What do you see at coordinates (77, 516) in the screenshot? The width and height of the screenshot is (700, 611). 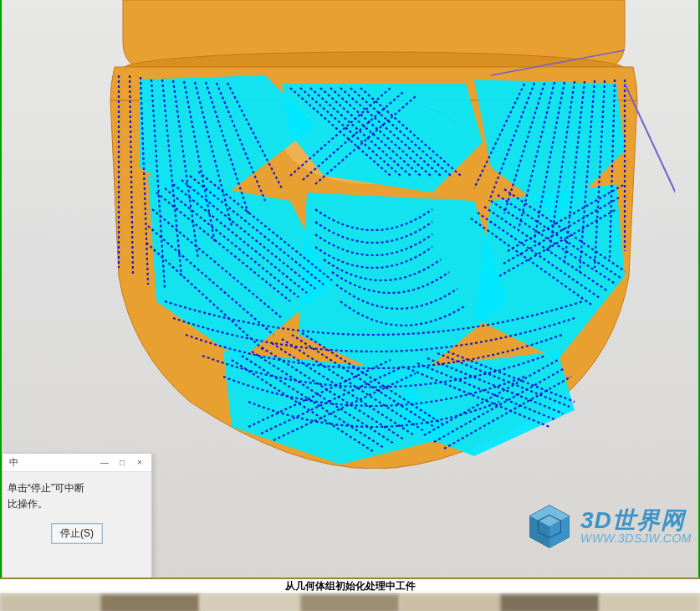 I see `operation-progress-dialog: 中 — □ × 单击“停止”可中断 比操作。 停止(S)` at bounding box center [77, 516].